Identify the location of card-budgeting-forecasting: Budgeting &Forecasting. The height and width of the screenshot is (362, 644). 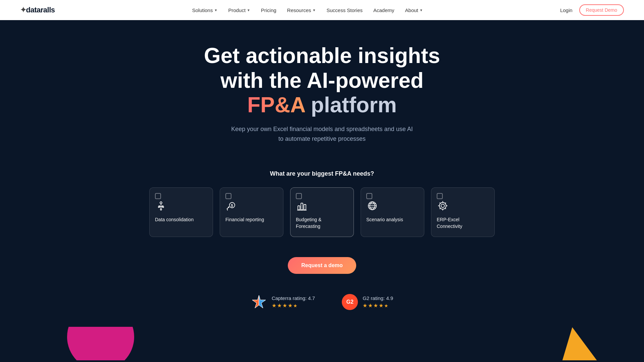
(322, 212).